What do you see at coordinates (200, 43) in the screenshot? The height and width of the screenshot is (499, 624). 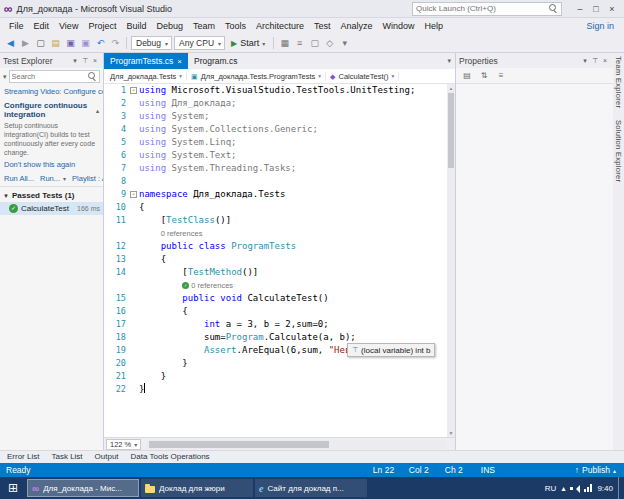 I see `platform-dropdown: Any CPU ▾` at bounding box center [200, 43].